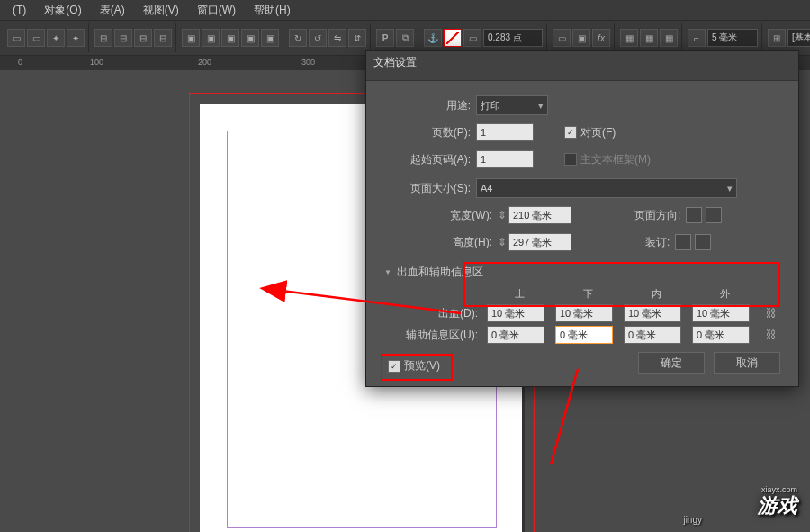 The image size is (810, 532). I want to click on frame-icon: ▣, so click(581, 38).